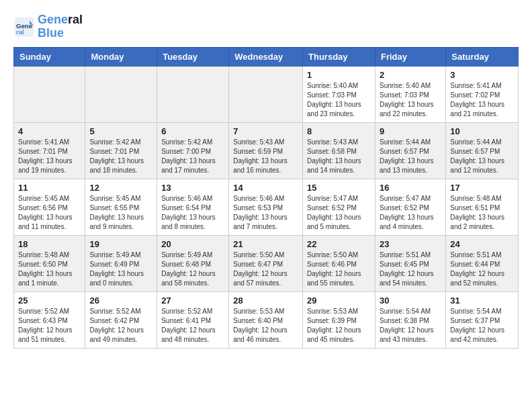 The width and height of the screenshot is (532, 411). Describe the element at coordinates (266, 213) in the screenshot. I see `day-info: Sunrise: 5:46 AM Sunset: 6:53 PM Dayligh…` at that location.